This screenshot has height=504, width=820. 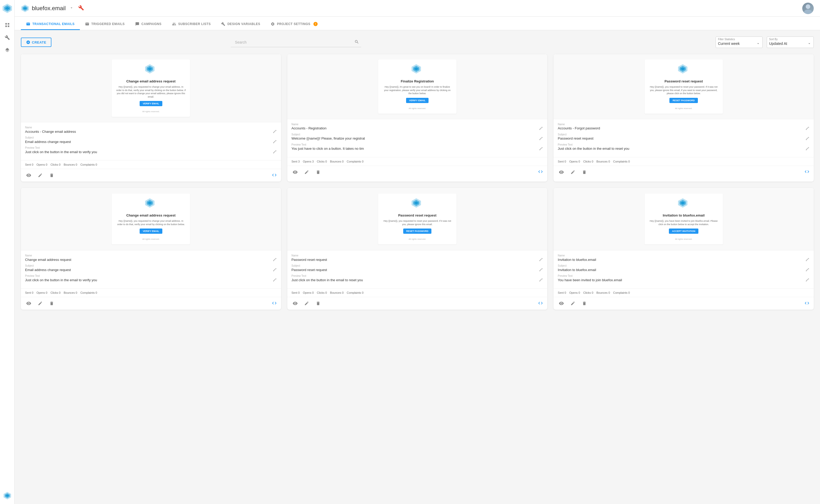 What do you see at coordinates (191, 24) in the screenshot?
I see `tab-subscriber-lists: Subscriber Lists` at bounding box center [191, 24].